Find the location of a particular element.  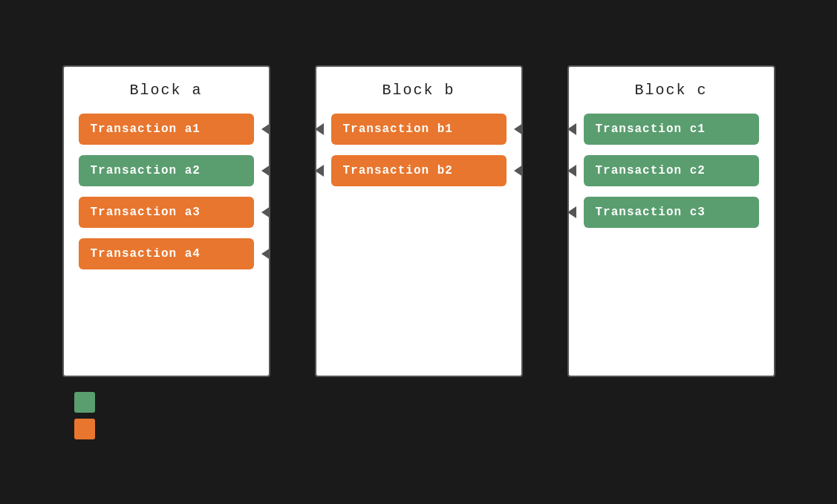

block-a-title: Block a is located at coordinates (166, 91).